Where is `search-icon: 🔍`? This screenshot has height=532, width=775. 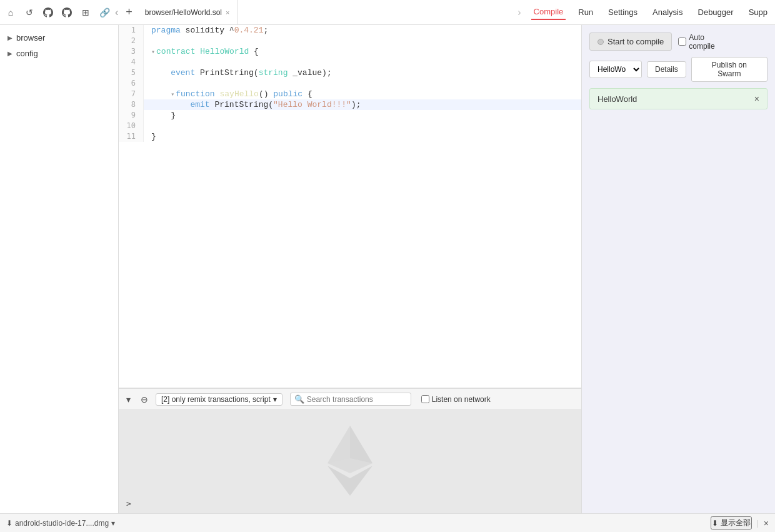
search-icon: 🔍 is located at coordinates (299, 399).